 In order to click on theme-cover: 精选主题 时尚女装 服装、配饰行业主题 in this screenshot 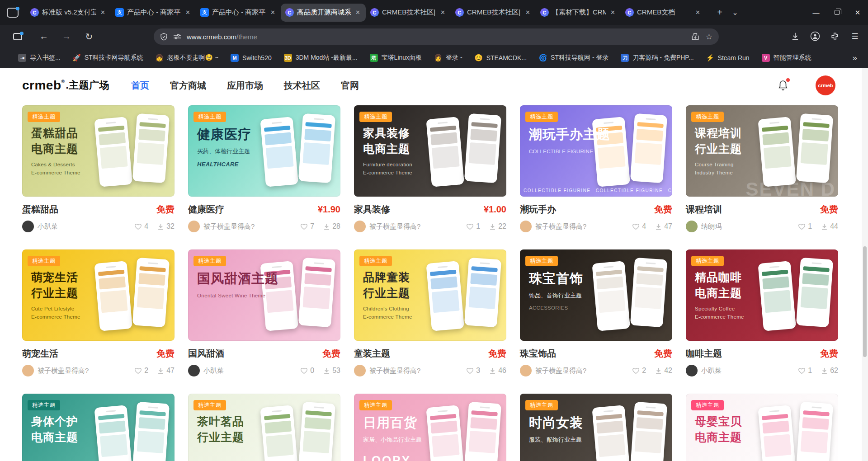, I will do `click(596, 428)`.